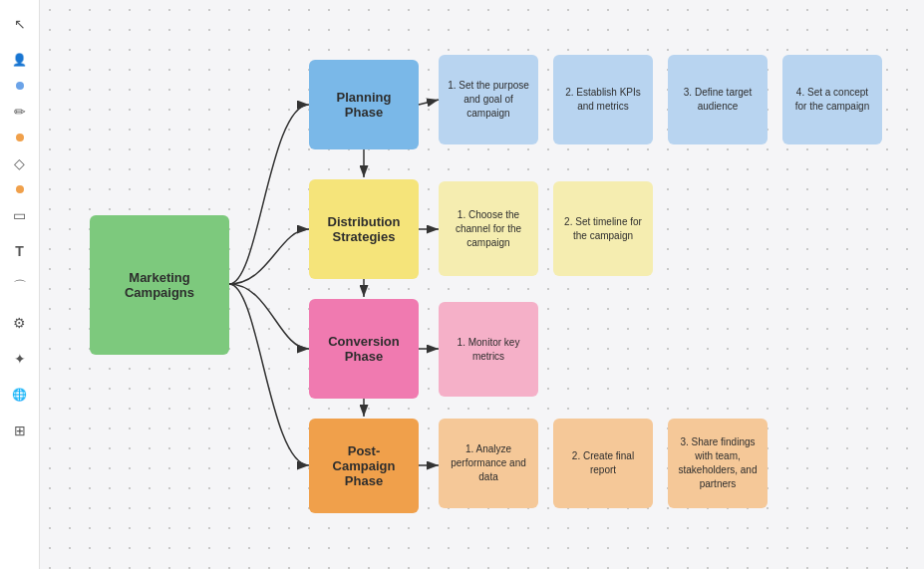  What do you see at coordinates (20, 285) in the screenshot?
I see `sidebar: ↖ 👤 ✏ ◇ ▭ T ⌒ ⚙ ✦ 🌐 ⊞` at bounding box center [20, 285].